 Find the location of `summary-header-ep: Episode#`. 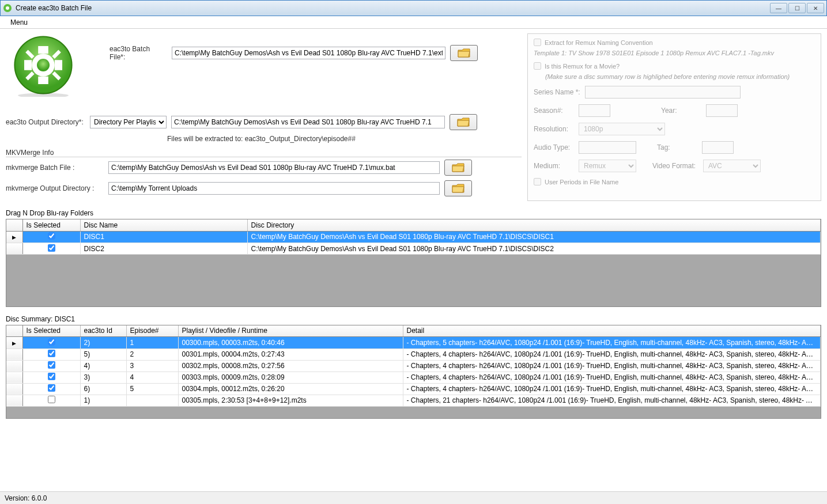

summary-header-ep: Episode# is located at coordinates (152, 331).